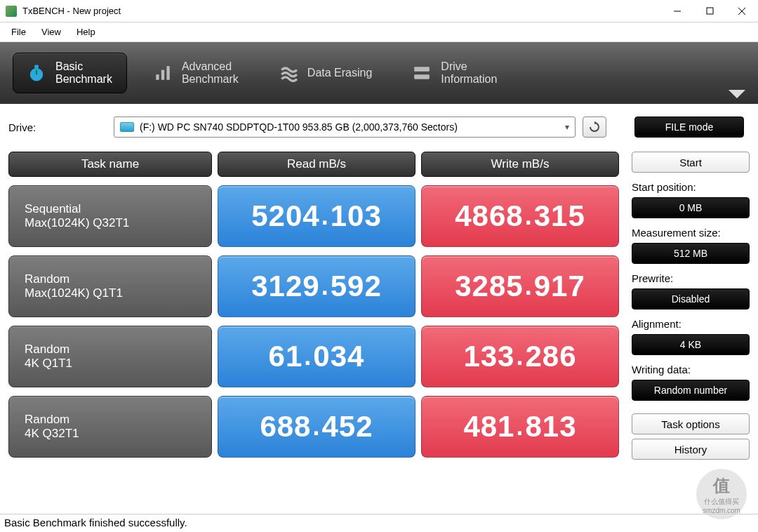  What do you see at coordinates (110, 216) in the screenshot?
I see `task-cell: Sequential Max(1024K) Q32T1` at bounding box center [110, 216].